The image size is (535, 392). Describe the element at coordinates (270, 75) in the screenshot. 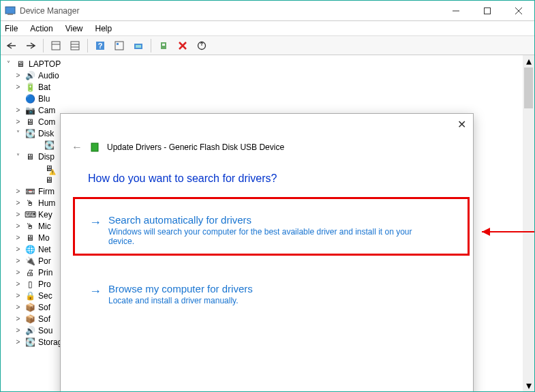

I see `tree-item: >🔊Audio` at that location.